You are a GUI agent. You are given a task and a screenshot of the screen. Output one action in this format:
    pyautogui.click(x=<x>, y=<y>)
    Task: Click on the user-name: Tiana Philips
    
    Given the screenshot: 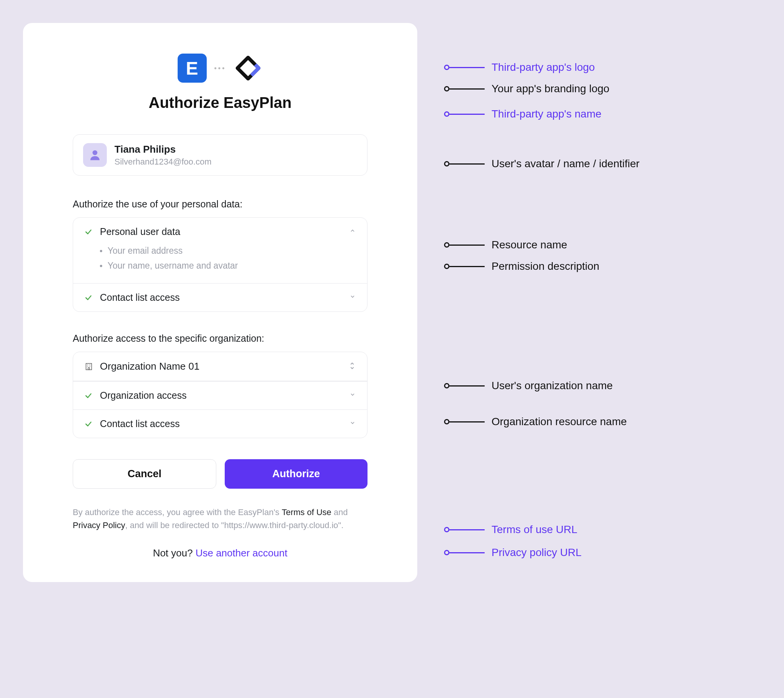 What is the action you would take?
    pyautogui.click(x=163, y=150)
    